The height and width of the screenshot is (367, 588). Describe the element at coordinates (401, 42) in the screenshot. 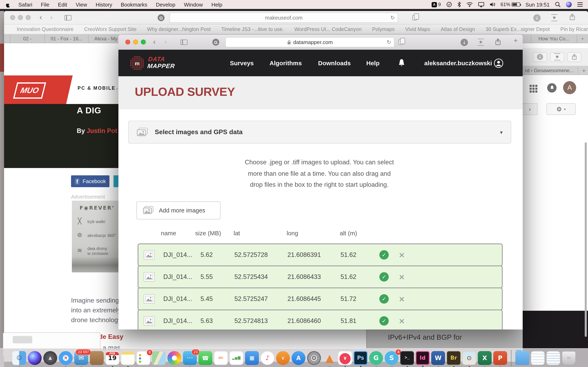

I see `copy-page-icon` at that location.